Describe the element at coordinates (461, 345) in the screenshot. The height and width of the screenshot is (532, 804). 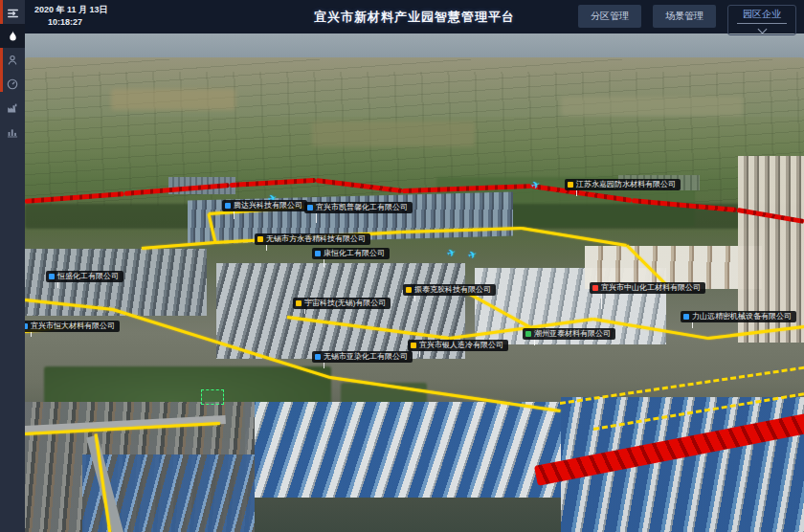
I see `company-label-text: 宜兴市银人造冷有限公司` at that location.